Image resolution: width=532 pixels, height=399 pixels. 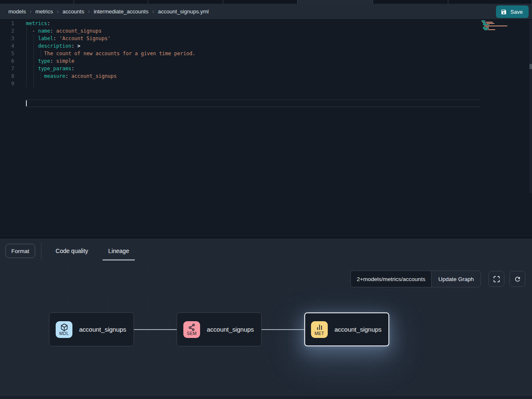 What do you see at coordinates (266, 12) in the screenshot?
I see `breadcrumb-bar: models›metrics›accounts›intermediate_acc…` at bounding box center [266, 12].